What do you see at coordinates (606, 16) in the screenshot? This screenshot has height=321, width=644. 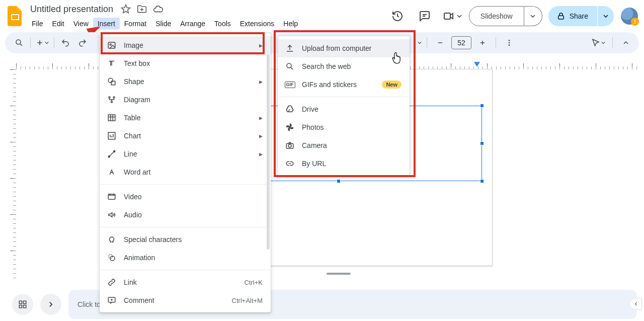 I see `share-dropdown` at bounding box center [606, 16].